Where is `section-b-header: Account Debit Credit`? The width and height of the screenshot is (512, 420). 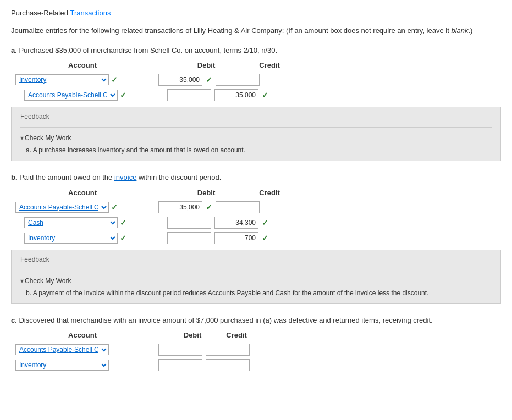 section-b-header: Account Debit Credit is located at coordinates (264, 192).